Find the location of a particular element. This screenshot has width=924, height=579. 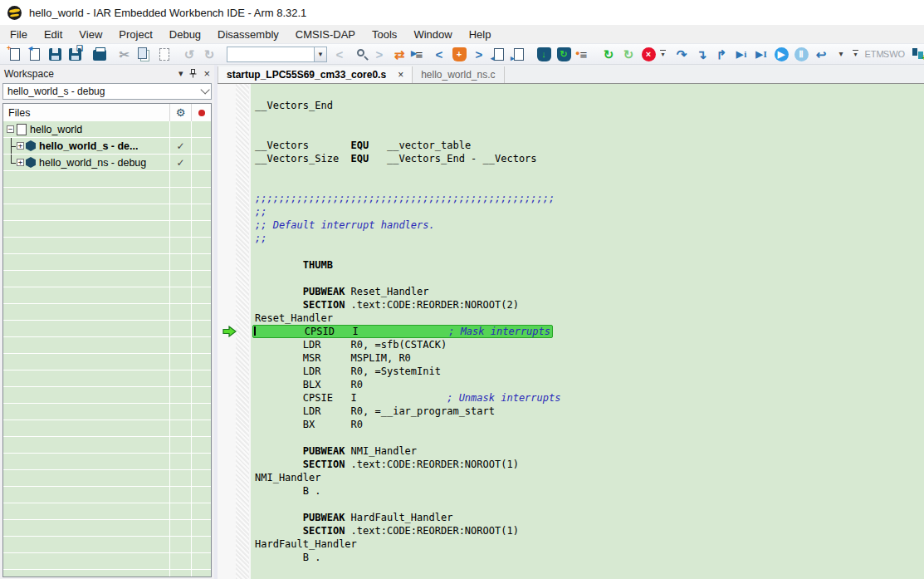

find-button is located at coordinates (359, 54).